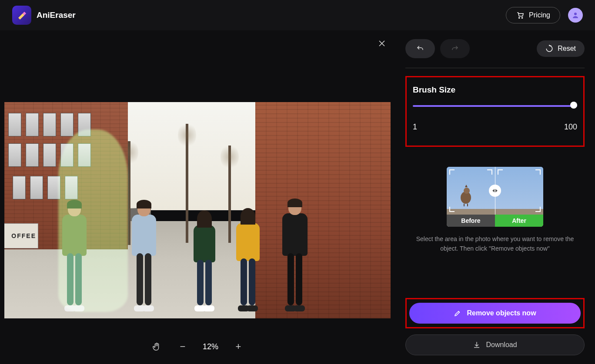  I want to click on primary-action-panel: Remove objects now, so click(495, 313).